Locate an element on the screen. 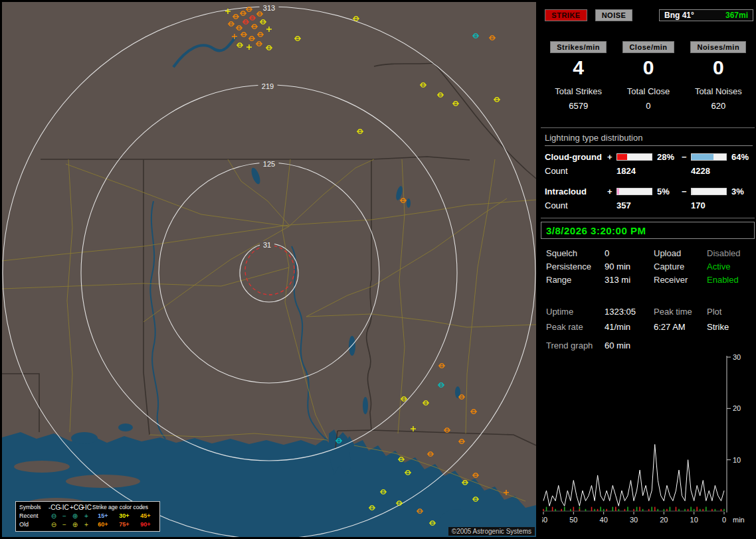 The image size is (756, 539). receiver-label: Receiver is located at coordinates (680, 280).